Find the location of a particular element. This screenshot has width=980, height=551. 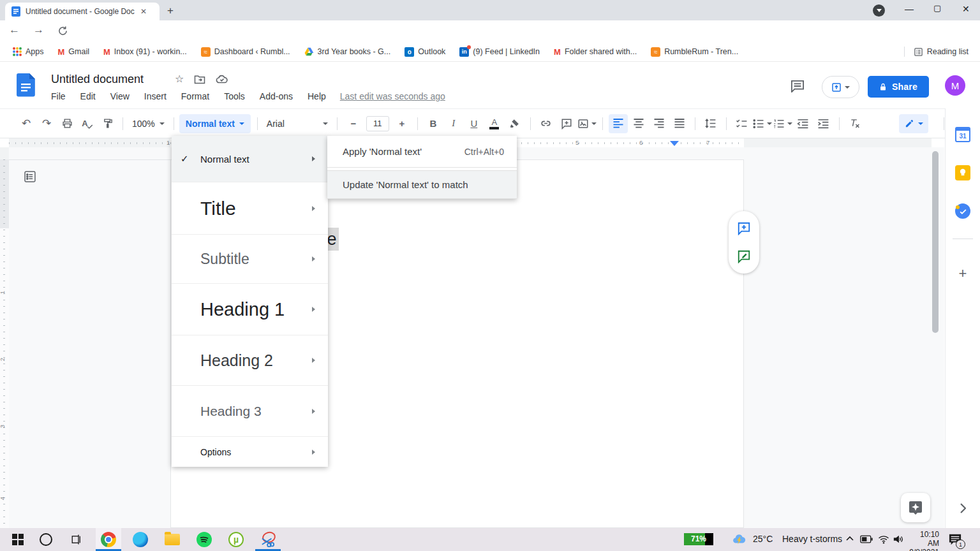

print-button is located at coordinates (67, 124).